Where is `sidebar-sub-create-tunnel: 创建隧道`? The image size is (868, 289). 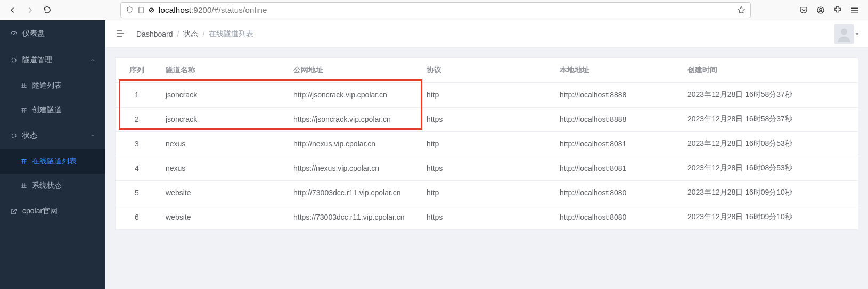 sidebar-sub-create-tunnel: 创建隧道 is located at coordinates (53, 110).